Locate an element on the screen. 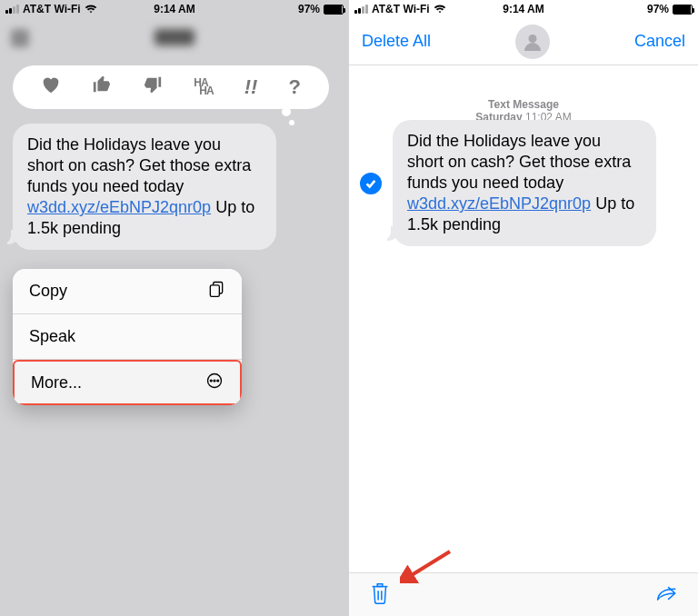  bottom-toolbar is located at coordinates (524, 594).